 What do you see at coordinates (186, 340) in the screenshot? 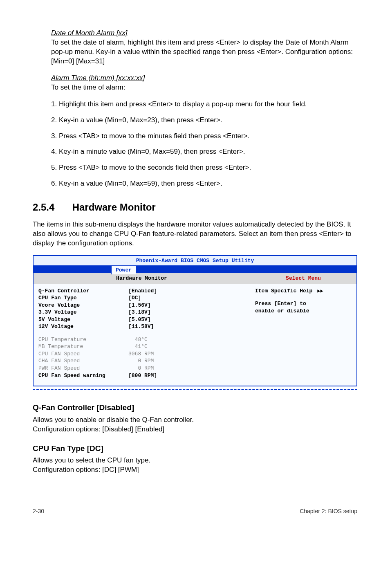
I see `bios-value: 48°C` at bounding box center [186, 340].